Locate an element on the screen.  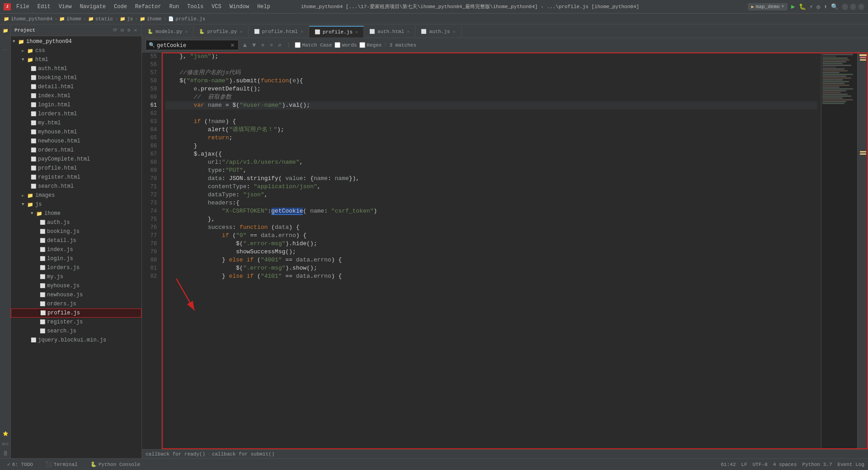
menu-help: Help is located at coordinates (264, 7).